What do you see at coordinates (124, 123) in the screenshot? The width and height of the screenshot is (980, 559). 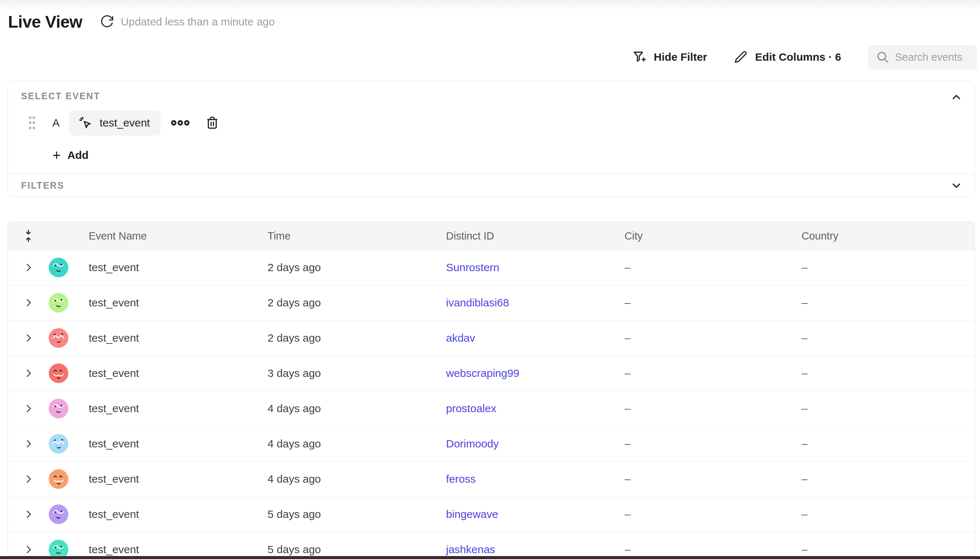 I see `selected-event-name: test_event` at bounding box center [124, 123].